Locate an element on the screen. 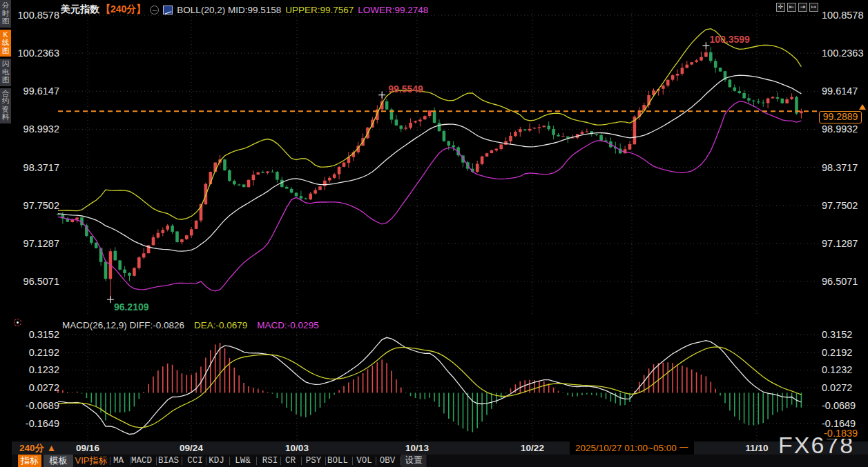 The image size is (868, 467). macd-dea-value: DEA:-0.0679 is located at coordinates (221, 326).